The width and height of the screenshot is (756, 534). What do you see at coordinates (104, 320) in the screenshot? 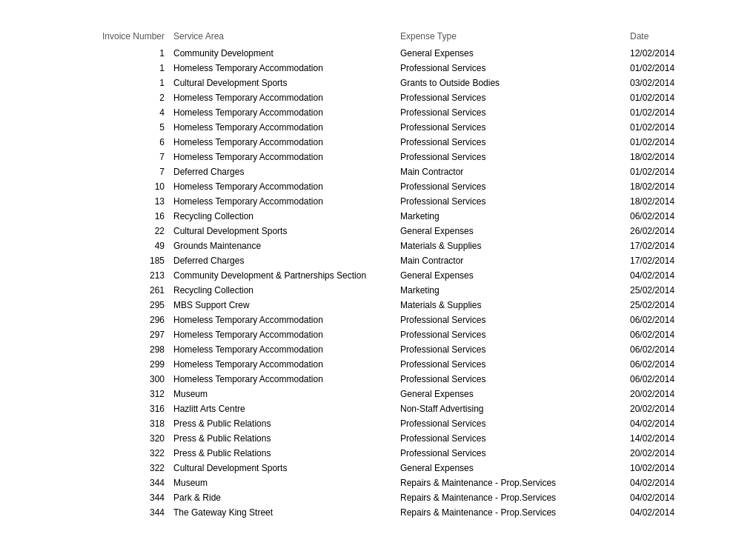
I see `cell-invoice: 296` at bounding box center [104, 320].